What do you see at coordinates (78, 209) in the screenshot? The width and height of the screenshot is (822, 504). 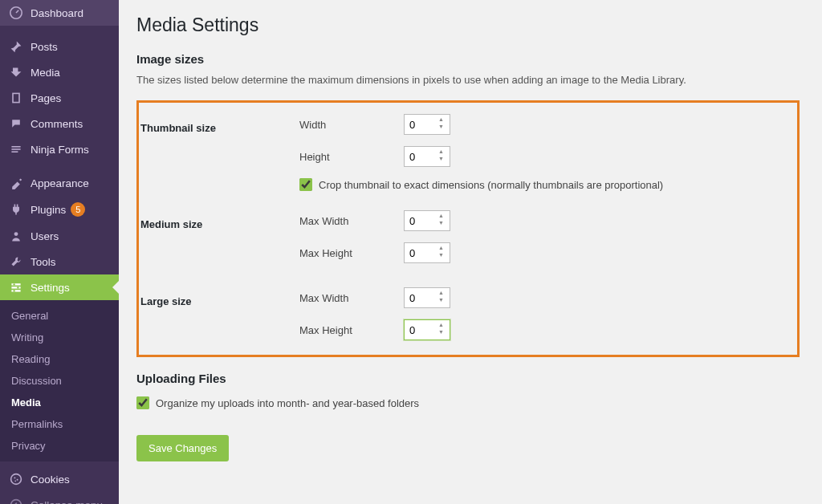 I see `plugins-badge: 5` at bounding box center [78, 209].